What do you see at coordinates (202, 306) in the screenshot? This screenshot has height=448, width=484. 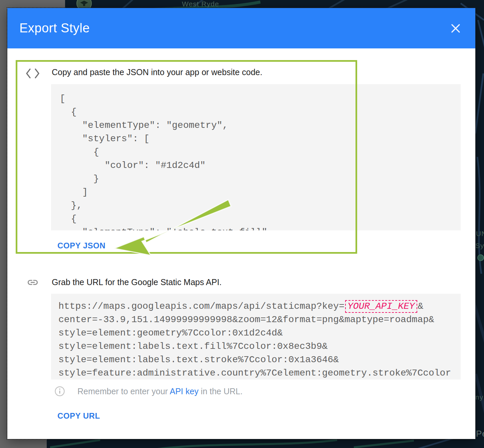 I see `url-prefix: https://maps.googleapis.com/maps/api/sta…` at bounding box center [202, 306].